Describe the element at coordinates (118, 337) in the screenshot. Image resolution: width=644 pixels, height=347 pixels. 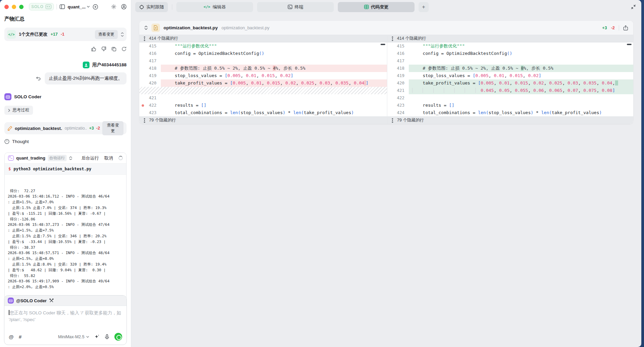
I see `voice-record-button` at that location.